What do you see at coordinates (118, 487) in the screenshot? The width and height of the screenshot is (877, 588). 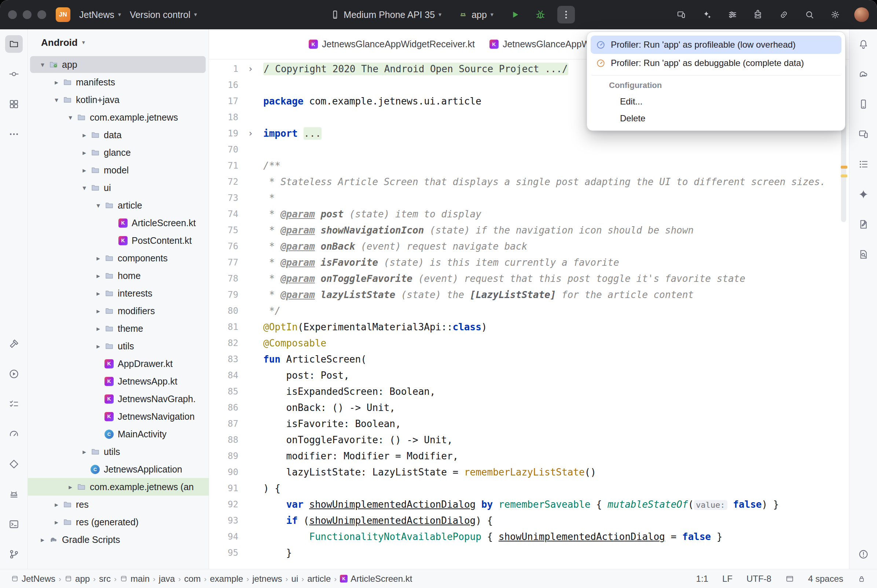 I see `tree-item: ▸com.example.jetnews (an` at bounding box center [118, 487].